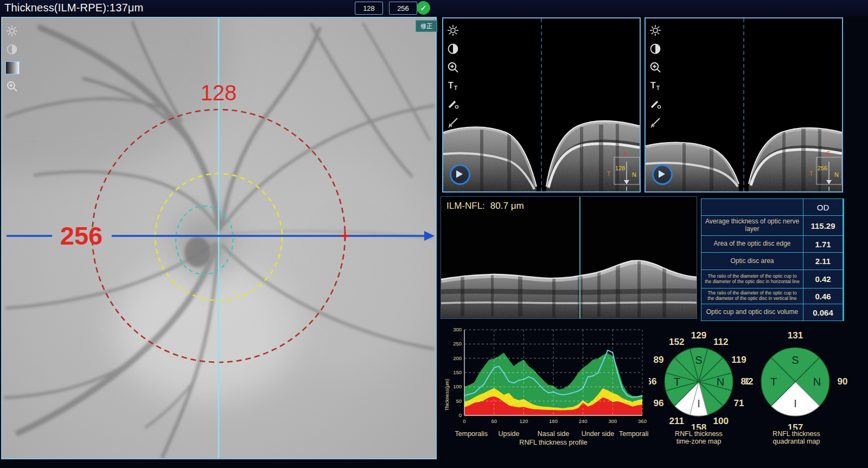  I want to click on sector-value: 112, so click(720, 342).